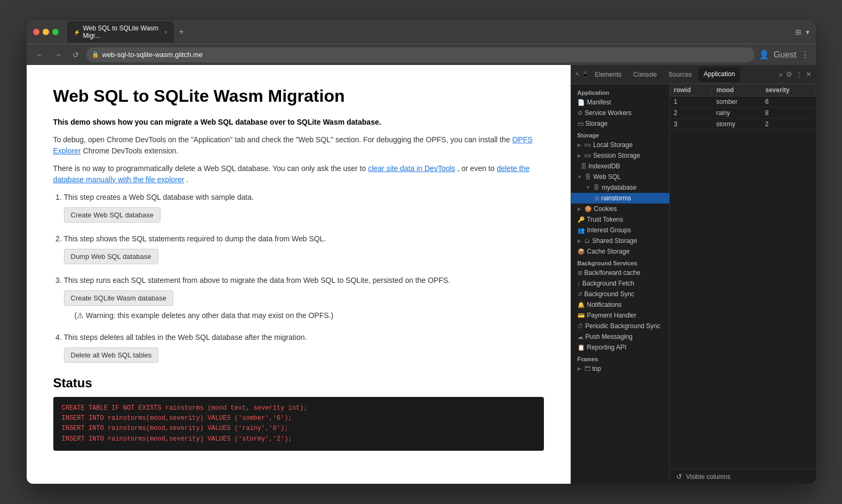 This screenshot has height=504, width=842. What do you see at coordinates (581, 220) in the screenshot?
I see `trust-tokens-icon: 🔑` at bounding box center [581, 220].